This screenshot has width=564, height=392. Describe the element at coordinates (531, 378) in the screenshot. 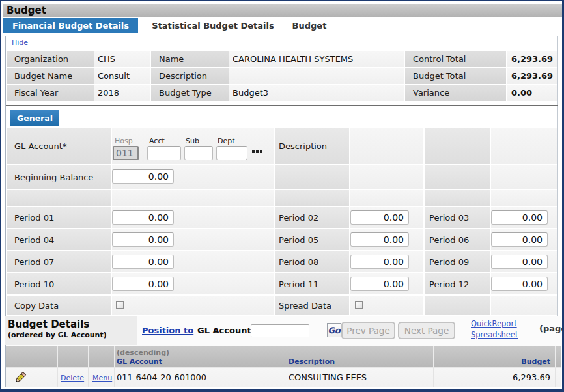

I see `row-budget: 6,293.69` at that location.